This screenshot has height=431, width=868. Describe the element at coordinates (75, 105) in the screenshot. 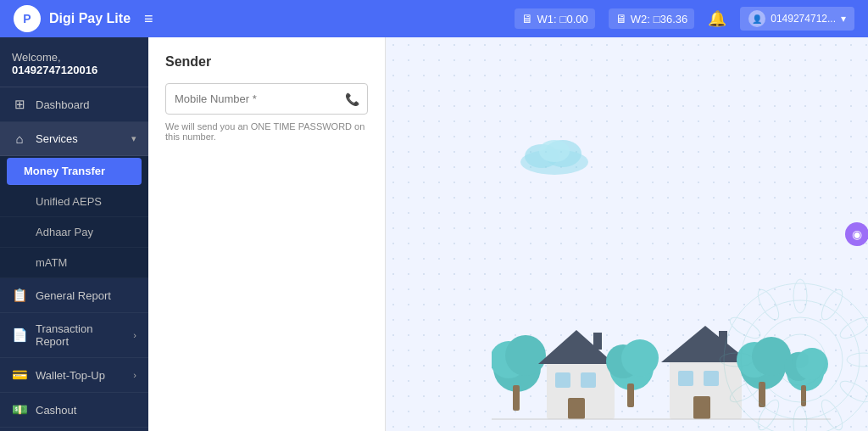

I see `sidebar-item-dashboard: ⊞ Dashboard` at that location.